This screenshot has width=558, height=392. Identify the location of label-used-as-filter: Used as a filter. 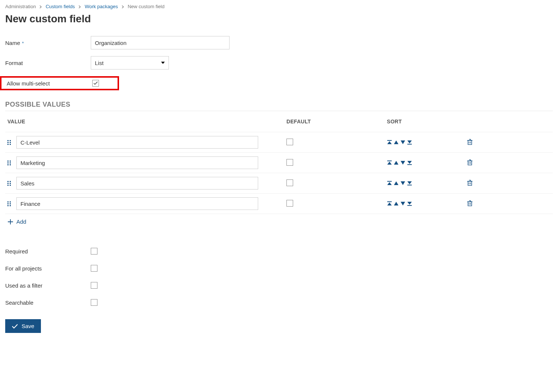
(48, 285).